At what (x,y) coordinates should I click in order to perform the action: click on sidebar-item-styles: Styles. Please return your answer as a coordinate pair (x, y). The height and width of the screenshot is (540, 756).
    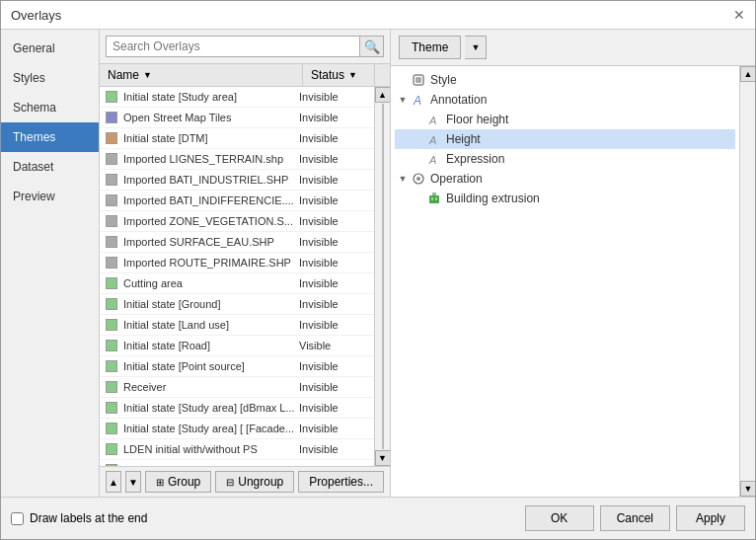
    Looking at the image, I should click on (49, 78).